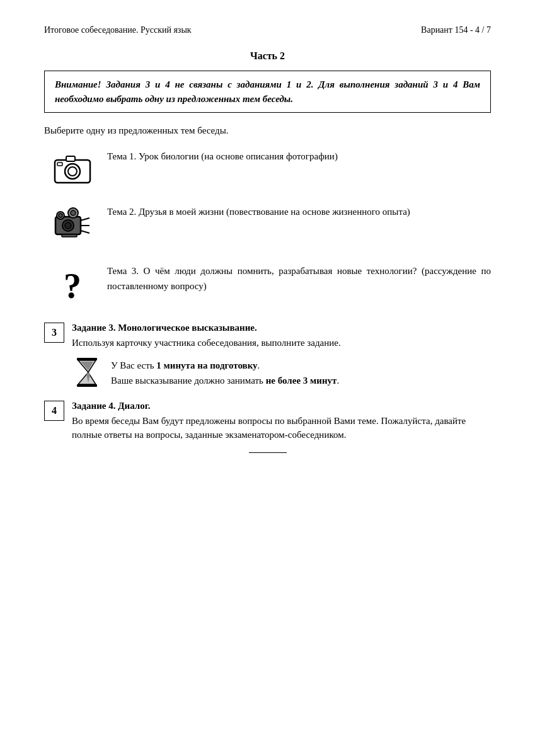 This screenshot has height=756, width=535. What do you see at coordinates (267, 131) in the screenshot?
I see `choose-prompt: Выберите одну из предложенных тем беседы…` at bounding box center [267, 131].